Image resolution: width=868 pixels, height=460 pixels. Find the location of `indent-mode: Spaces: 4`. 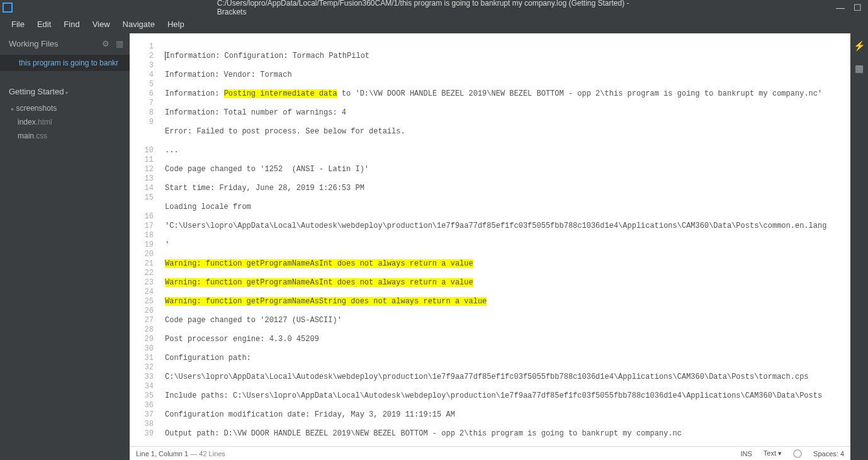

indent-mode: Spaces: 4 is located at coordinates (828, 454).